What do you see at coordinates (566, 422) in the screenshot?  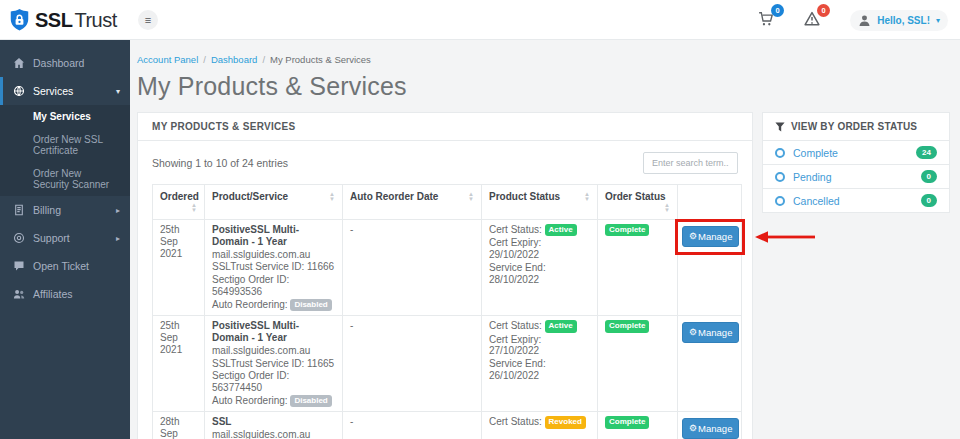 I see `cert-status-badge: Revoked` at bounding box center [566, 422].